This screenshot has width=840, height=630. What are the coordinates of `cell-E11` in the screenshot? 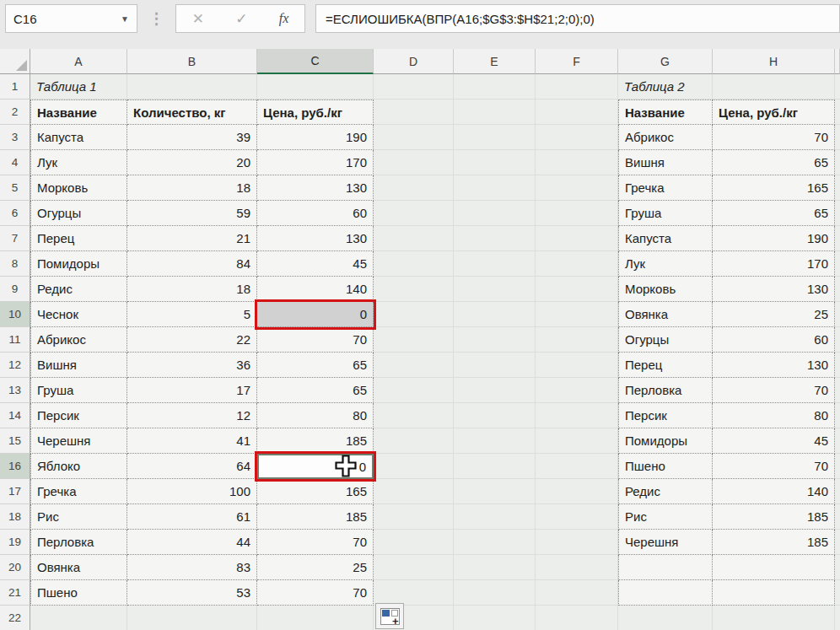 It's located at (494, 340).